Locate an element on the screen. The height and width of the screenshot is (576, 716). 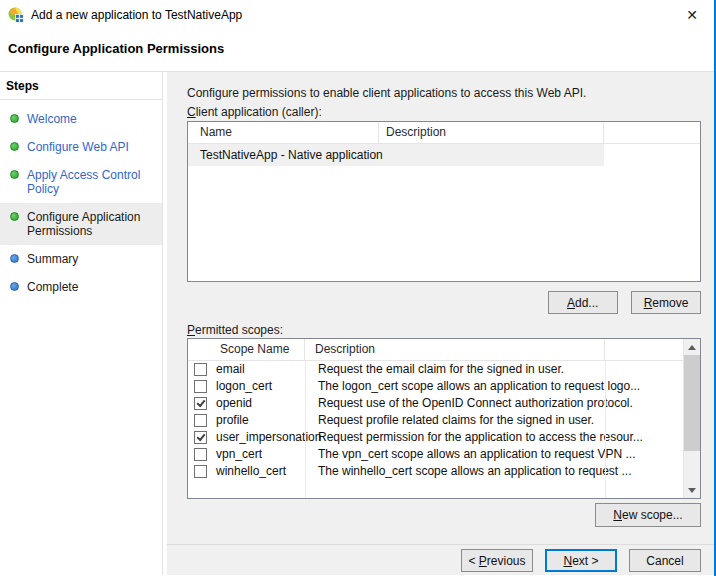
previous-button: < Previous is located at coordinates (497, 560).